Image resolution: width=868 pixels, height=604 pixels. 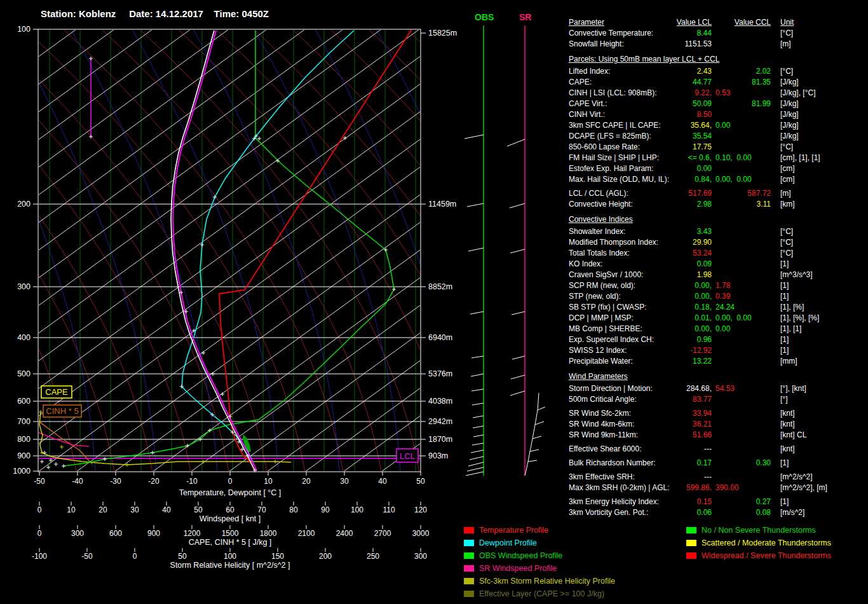 What do you see at coordinates (230, 533) in the screenshot?
I see `svg-text: 1500` at bounding box center [230, 533].